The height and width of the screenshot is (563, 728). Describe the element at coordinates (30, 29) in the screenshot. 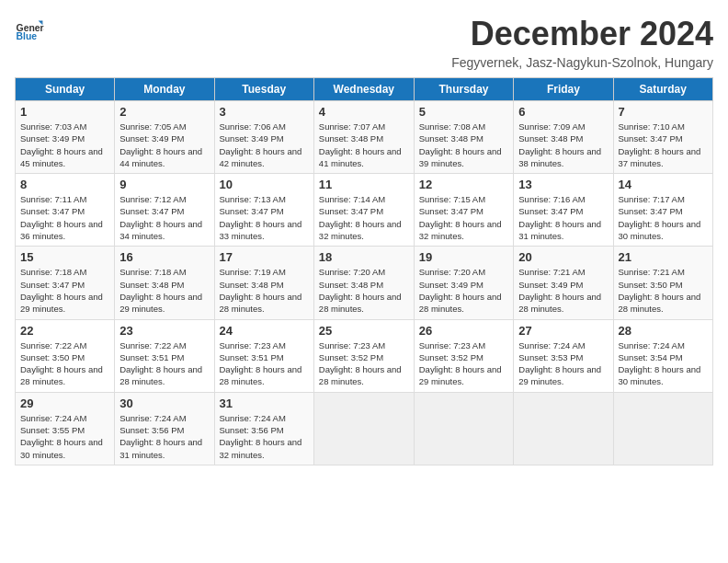

I see `logo: General Blue` at that location.